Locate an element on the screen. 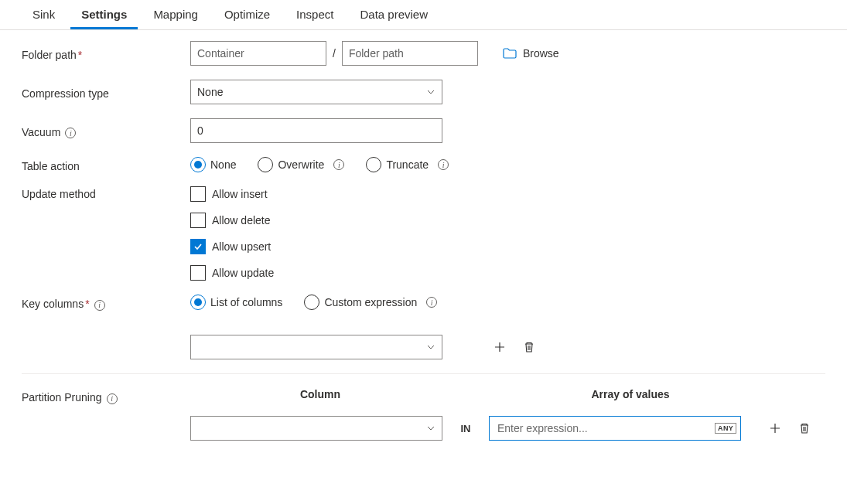 Image resolution: width=847 pixels, height=504 pixels. tab-data-preview: Data preview is located at coordinates (394, 15).